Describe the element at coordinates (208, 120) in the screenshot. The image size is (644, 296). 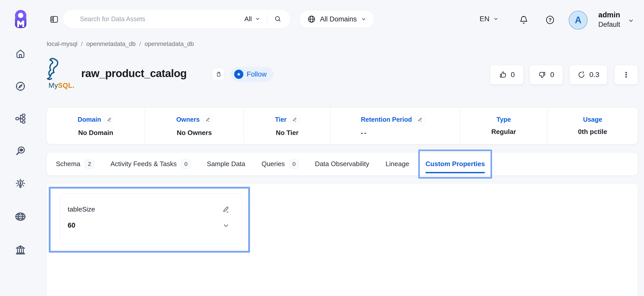
I see `edit-owners-button` at that location.